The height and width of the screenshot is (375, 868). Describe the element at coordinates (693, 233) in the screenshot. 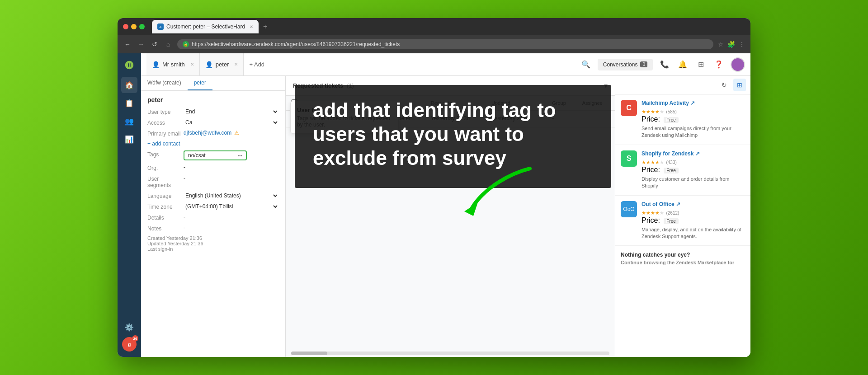

I see `out-of-office-desc: Manage, display, and act on the availabi…` at that location.